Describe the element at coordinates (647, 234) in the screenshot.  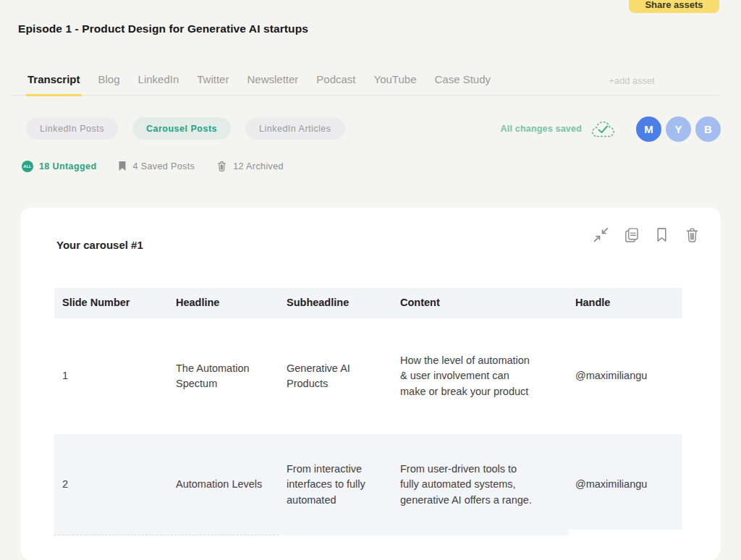
I see `card-toolbar` at that location.